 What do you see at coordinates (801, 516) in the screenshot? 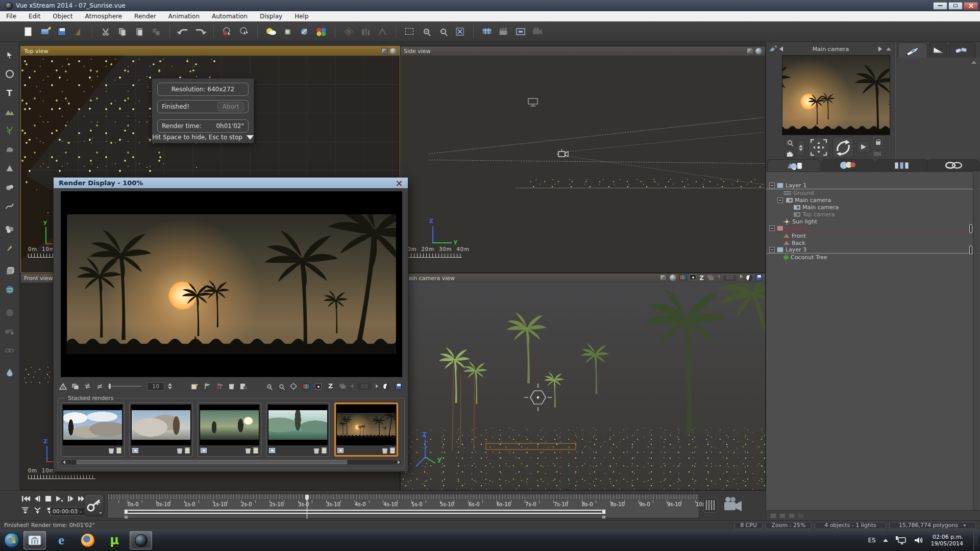
I see `layer-extra-icon` at bounding box center [801, 516].